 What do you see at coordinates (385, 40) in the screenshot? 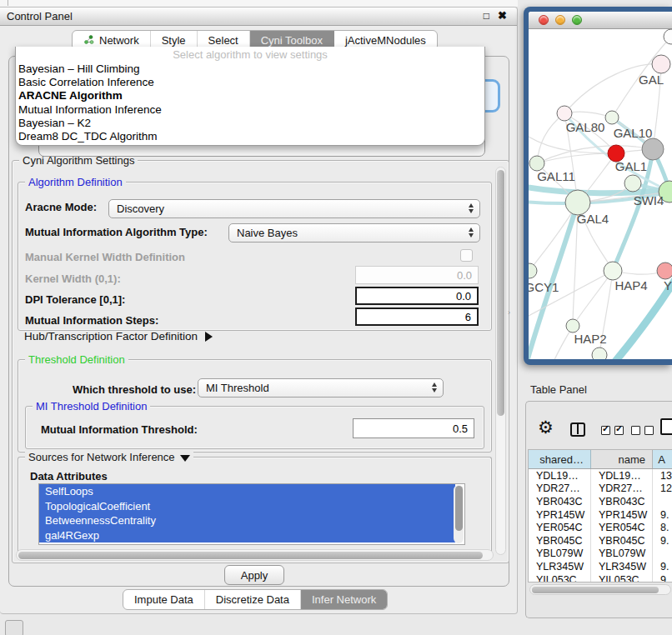
I see `tab-label: jActiveMNodules` at bounding box center [385, 40].